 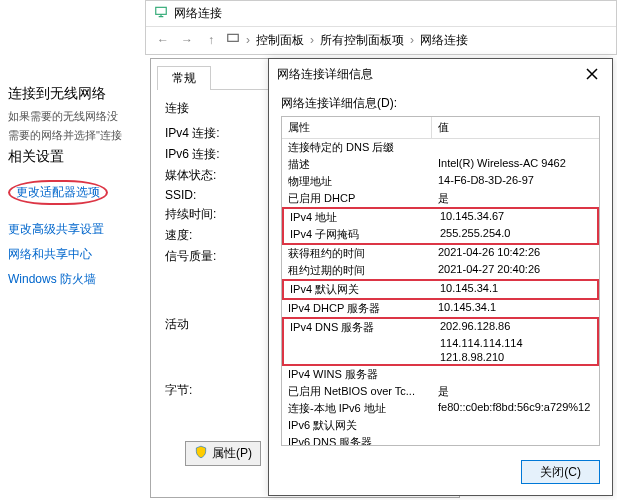 What do you see at coordinates (362, 40) in the screenshot?
I see `crumb-all-items: 所有控制面板项` at bounding box center [362, 40].